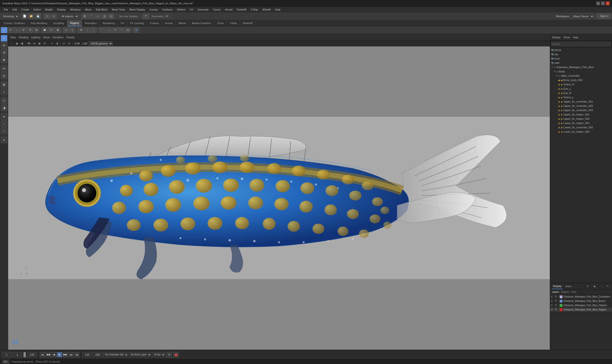  I want to click on tree-item-eye-r: ◈ ◈ Eye_R, so click(581, 93).